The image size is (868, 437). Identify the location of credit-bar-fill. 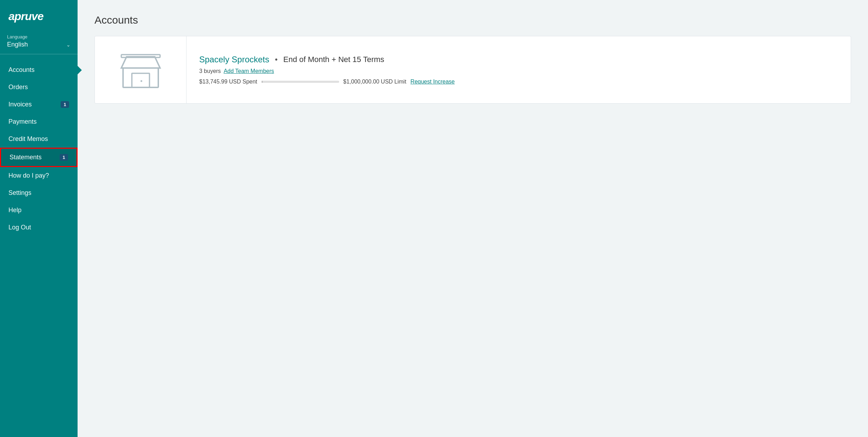
(262, 82).